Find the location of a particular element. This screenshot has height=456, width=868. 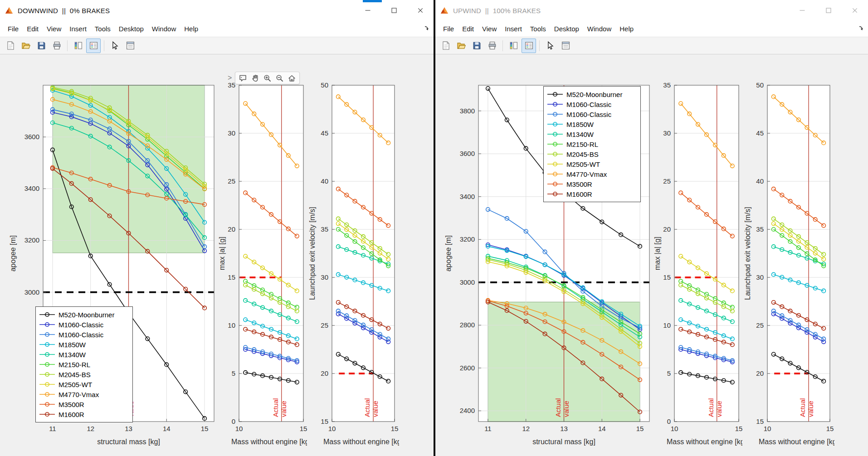

axes-toolbar-expand-icon: > is located at coordinates (229, 78).